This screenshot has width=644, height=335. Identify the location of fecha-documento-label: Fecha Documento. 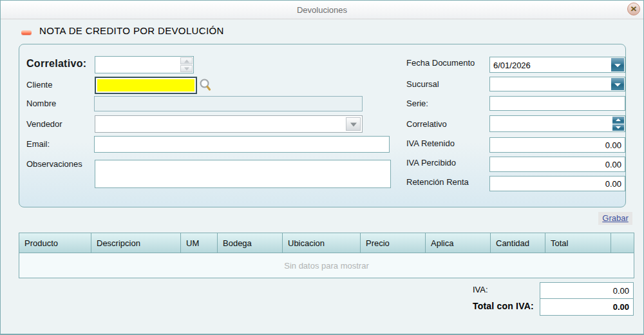
(440, 63).